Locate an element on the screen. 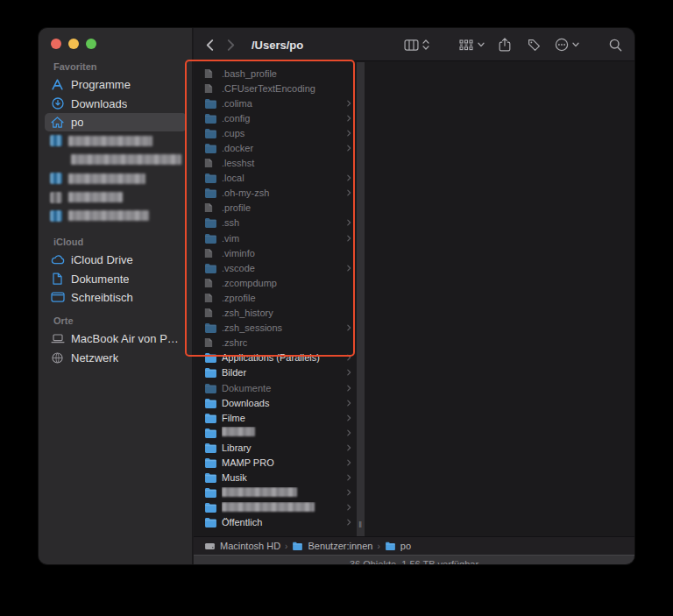  path-segment: Macintosh HD is located at coordinates (242, 546).